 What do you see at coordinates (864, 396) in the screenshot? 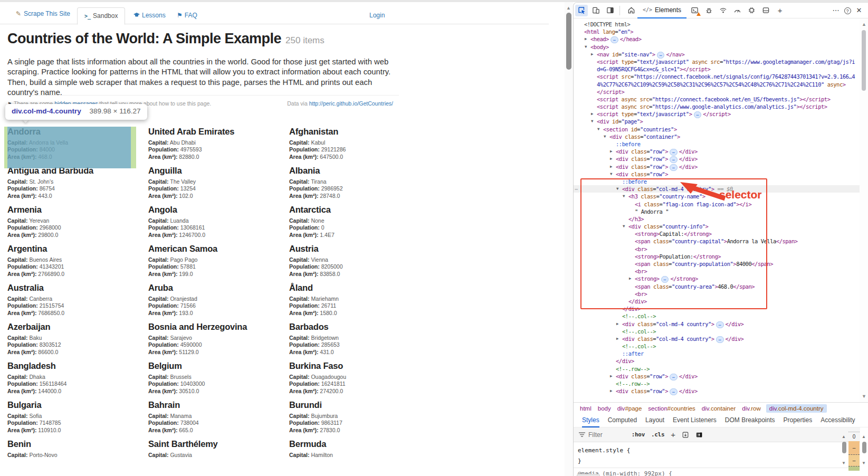
I see `scrollbar-down-arrow: ▼` at bounding box center [864, 396].